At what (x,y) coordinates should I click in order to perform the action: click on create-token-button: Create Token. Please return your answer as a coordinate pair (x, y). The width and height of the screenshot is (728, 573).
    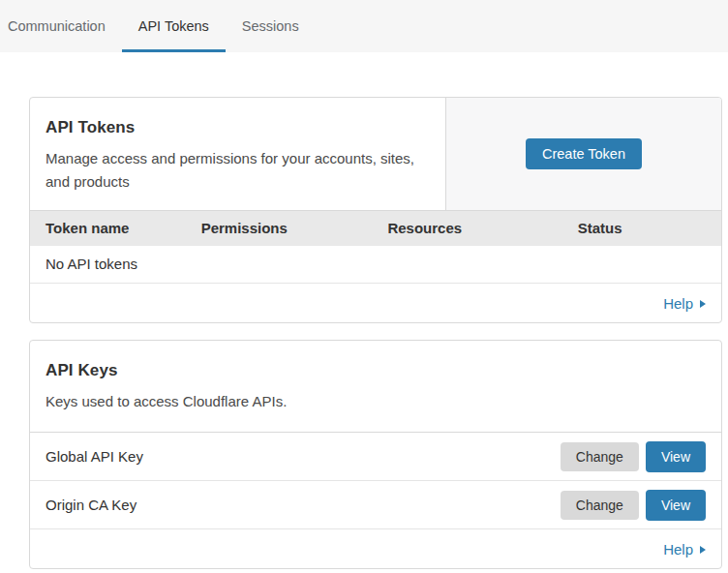
    Looking at the image, I should click on (584, 155).